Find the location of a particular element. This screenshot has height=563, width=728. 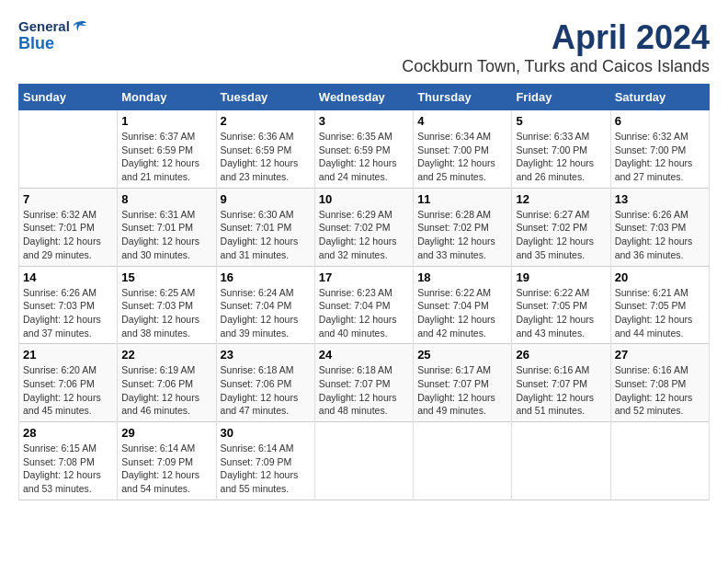

logo-blue-text: Blue is located at coordinates (53, 44).